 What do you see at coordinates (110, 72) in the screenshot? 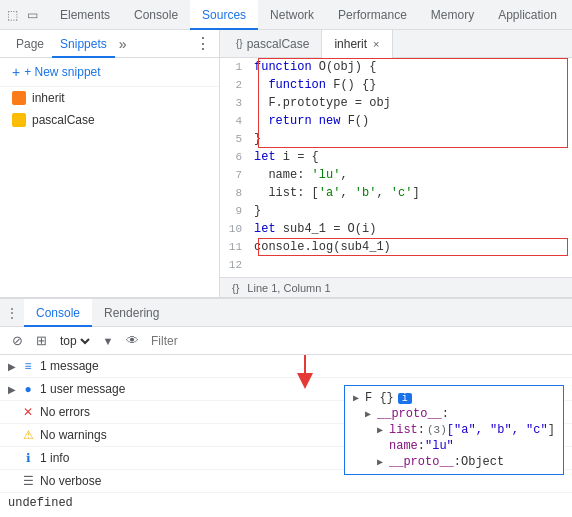
I see `new-snippet-button: + + New snippet` at bounding box center [110, 72].